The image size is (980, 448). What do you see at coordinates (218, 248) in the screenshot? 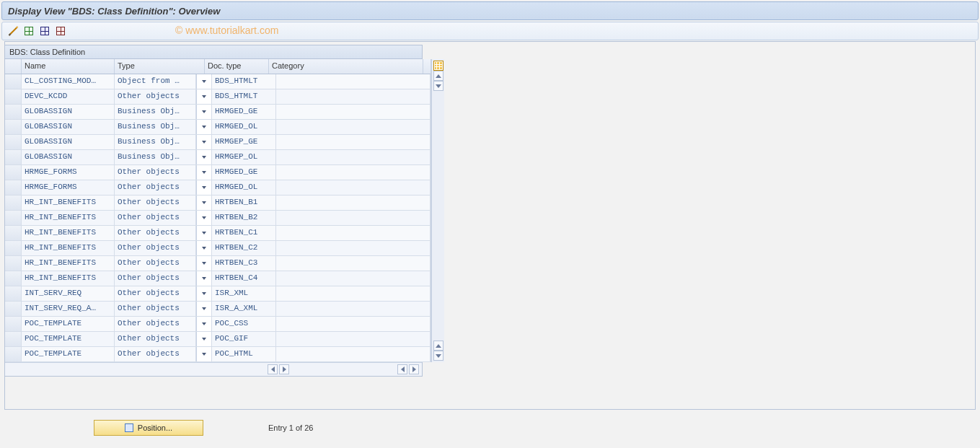
I see `table-row: HR_INT_BENEFITSOther objectsHRTBEN_C2` at bounding box center [218, 248].